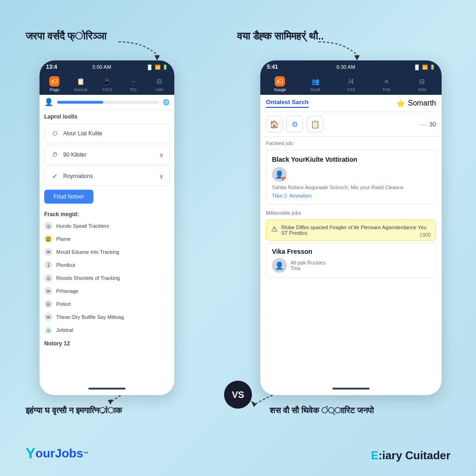  Describe the element at coordinates (422, 81) in the screenshot. I see `right-tab-icon-4: ⊟` at that location.